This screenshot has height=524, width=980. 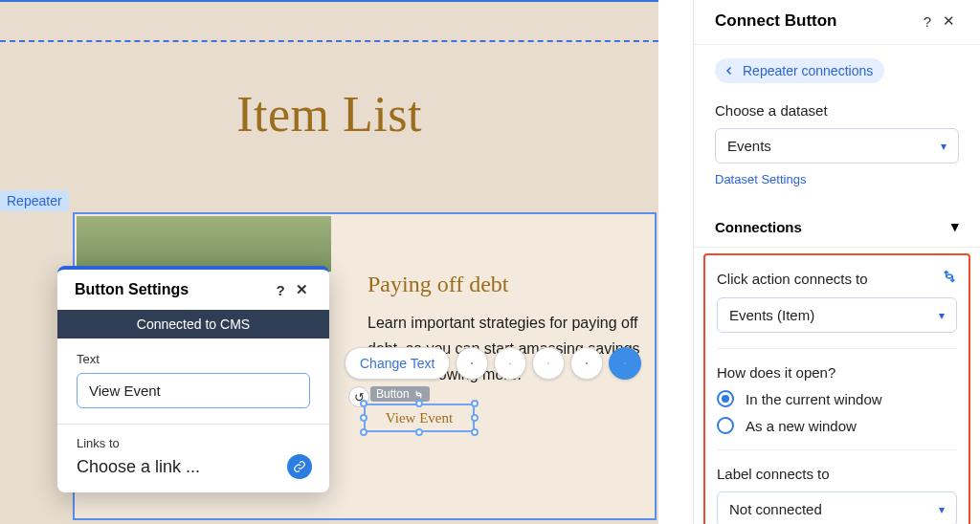 I want to click on links-to-label: Links to, so click(x=193, y=444).